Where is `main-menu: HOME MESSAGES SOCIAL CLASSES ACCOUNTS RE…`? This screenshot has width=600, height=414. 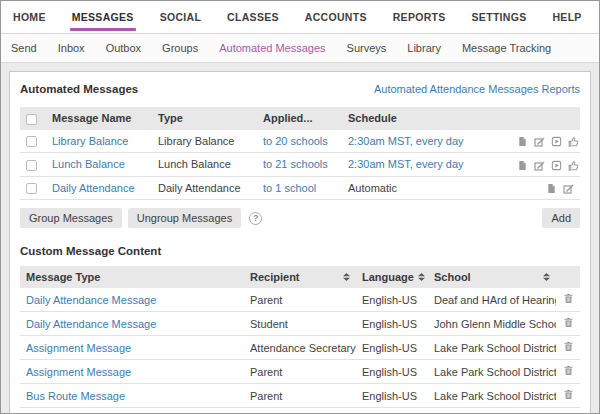
main-menu: HOME MESSAGES SOCIAL CLASSES ACCOUNTS RE… is located at coordinates (306, 17).